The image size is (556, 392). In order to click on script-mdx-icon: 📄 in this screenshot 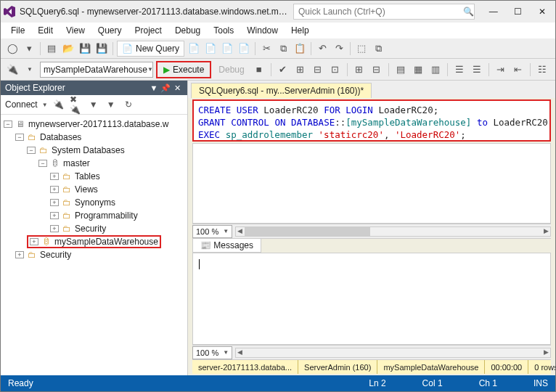, I will do `click(194, 49)`.